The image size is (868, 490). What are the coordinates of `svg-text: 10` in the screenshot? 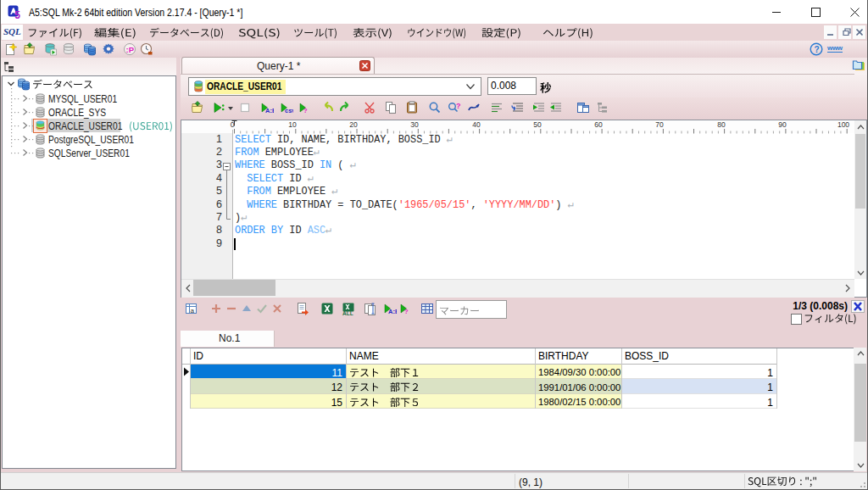 It's located at (292, 125).